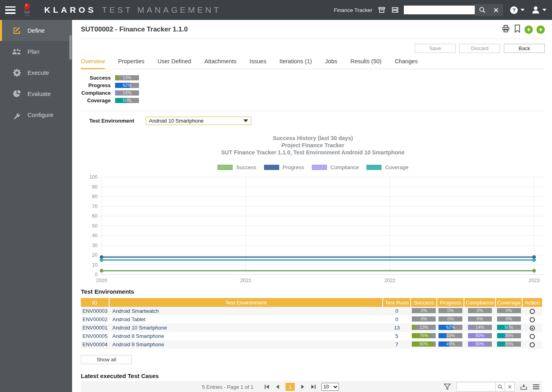  What do you see at coordinates (36, 94) in the screenshot?
I see `sidebar-item-evaluate: Evaluate` at bounding box center [36, 94].